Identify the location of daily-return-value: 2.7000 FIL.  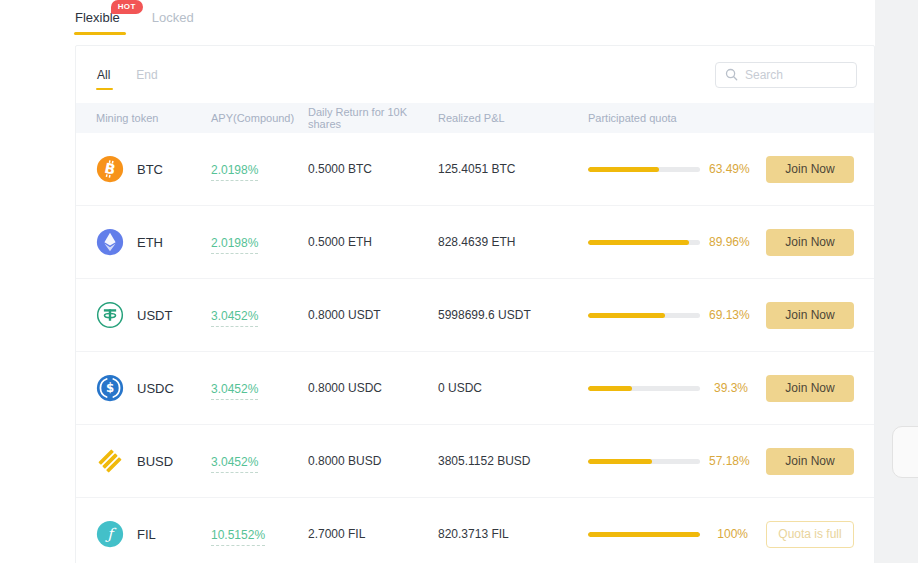
(373, 534).